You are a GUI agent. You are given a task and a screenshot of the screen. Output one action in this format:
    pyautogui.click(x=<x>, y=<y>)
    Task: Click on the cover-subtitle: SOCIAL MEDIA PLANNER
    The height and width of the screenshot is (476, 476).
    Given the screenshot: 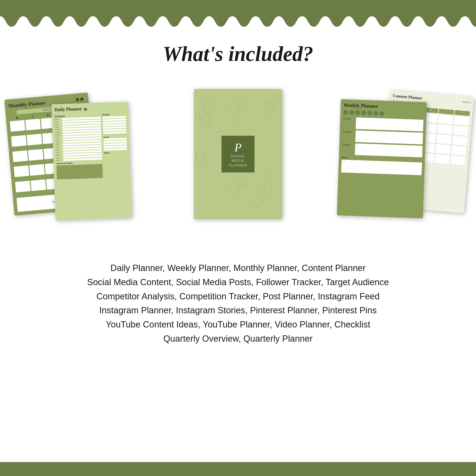 What is the action you would take?
    pyautogui.click(x=238, y=161)
    